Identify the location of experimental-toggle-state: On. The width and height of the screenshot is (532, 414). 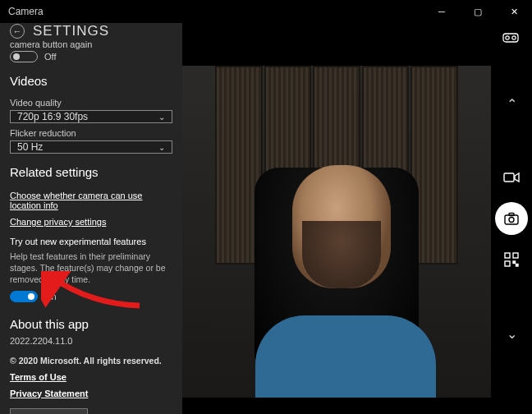
(51, 297).